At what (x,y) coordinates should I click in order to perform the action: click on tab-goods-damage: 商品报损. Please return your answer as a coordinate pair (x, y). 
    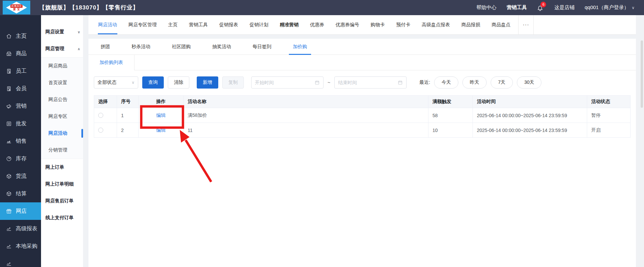
    Looking at the image, I should click on (471, 25).